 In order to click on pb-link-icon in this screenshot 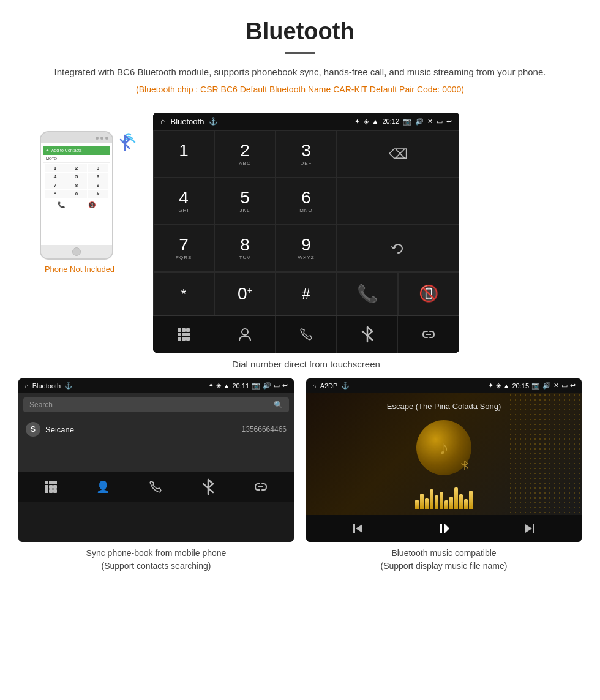, I will do `click(261, 487)`.